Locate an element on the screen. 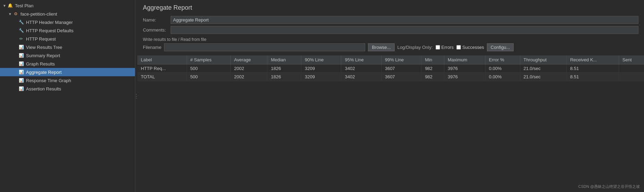  table-cell: HTTP Req... is located at coordinates (162, 69).